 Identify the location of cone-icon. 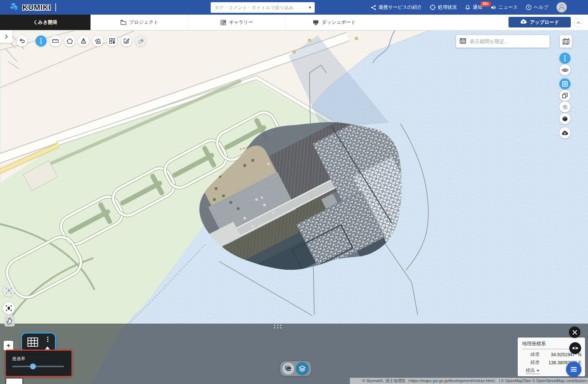
(84, 41).